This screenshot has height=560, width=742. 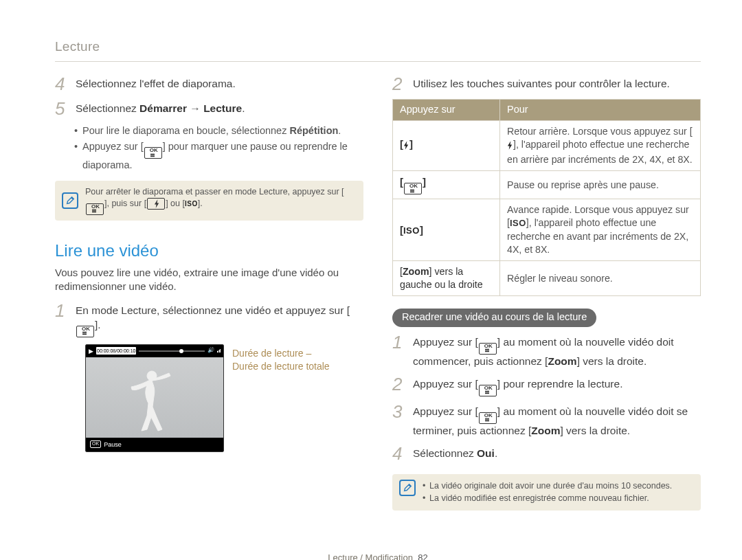 What do you see at coordinates (219, 350) in the screenshot?
I see `volume-bars-icon` at bounding box center [219, 350].